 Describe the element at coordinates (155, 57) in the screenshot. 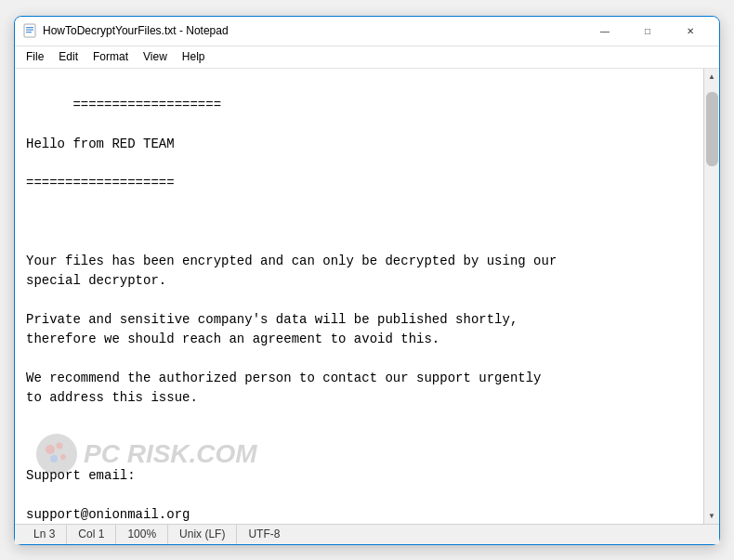

I see `menu-view: View` at that location.